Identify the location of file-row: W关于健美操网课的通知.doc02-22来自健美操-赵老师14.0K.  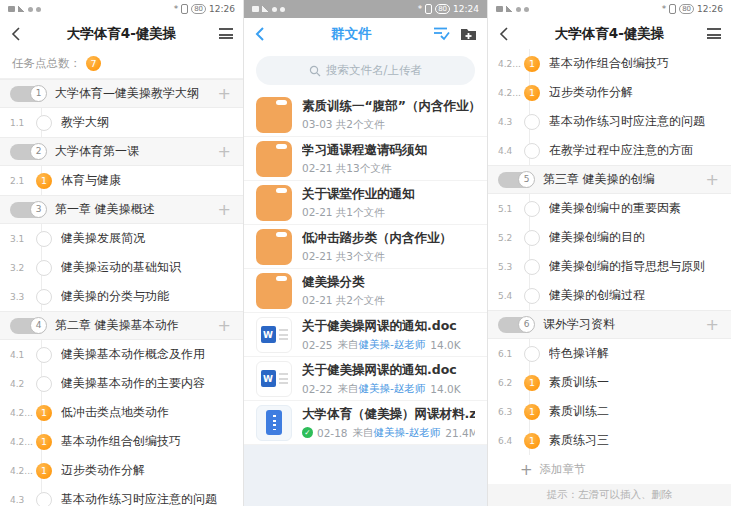
(366, 379).